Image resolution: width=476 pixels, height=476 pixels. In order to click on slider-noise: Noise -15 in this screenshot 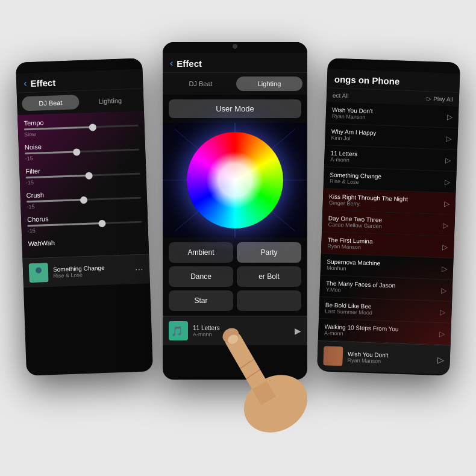, I will do `click(82, 151)`.